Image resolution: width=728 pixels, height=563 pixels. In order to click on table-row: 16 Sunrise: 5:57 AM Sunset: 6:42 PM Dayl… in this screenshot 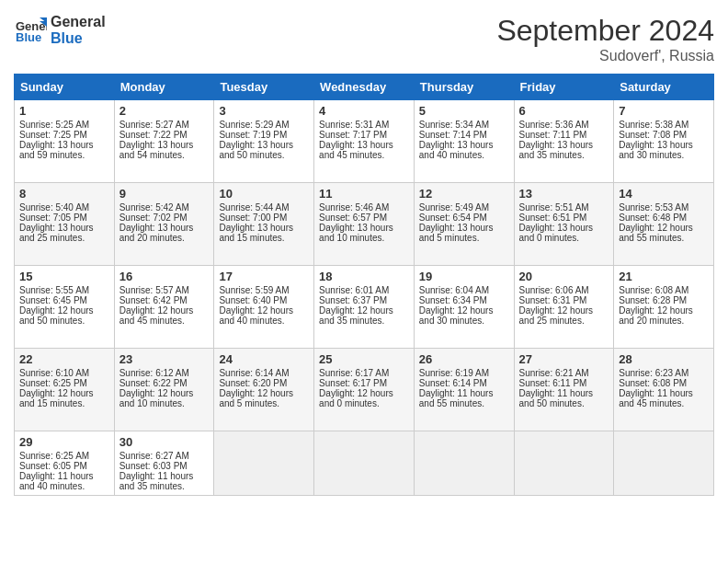, I will do `click(164, 307)`.